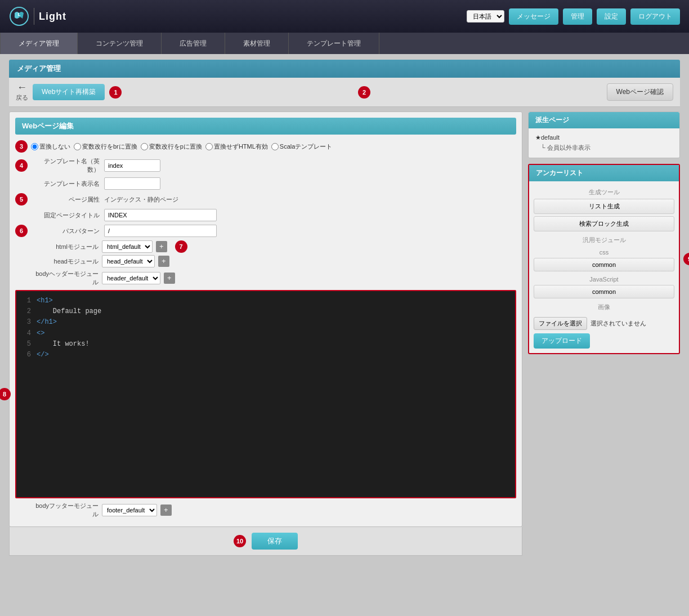  I want to click on code-line-4: 4 <>, so click(266, 333).